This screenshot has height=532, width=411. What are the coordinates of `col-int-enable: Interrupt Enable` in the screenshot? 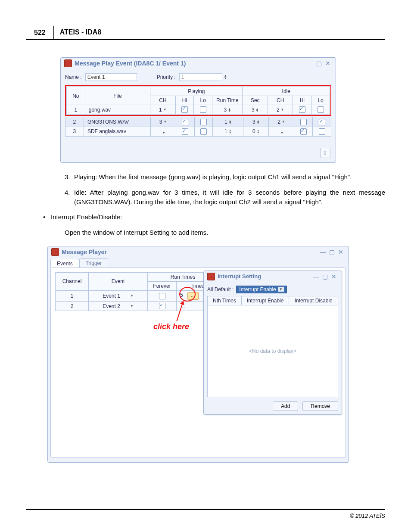 It's located at (265, 301).